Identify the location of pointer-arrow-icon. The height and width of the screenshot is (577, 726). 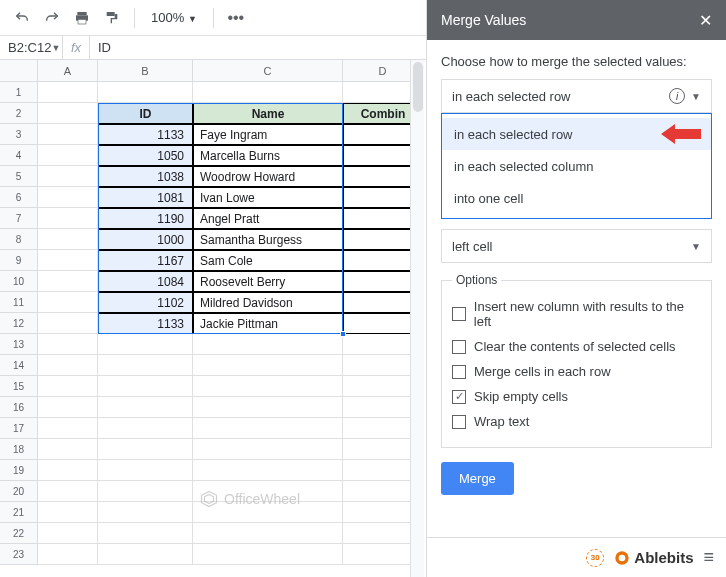
(681, 134).